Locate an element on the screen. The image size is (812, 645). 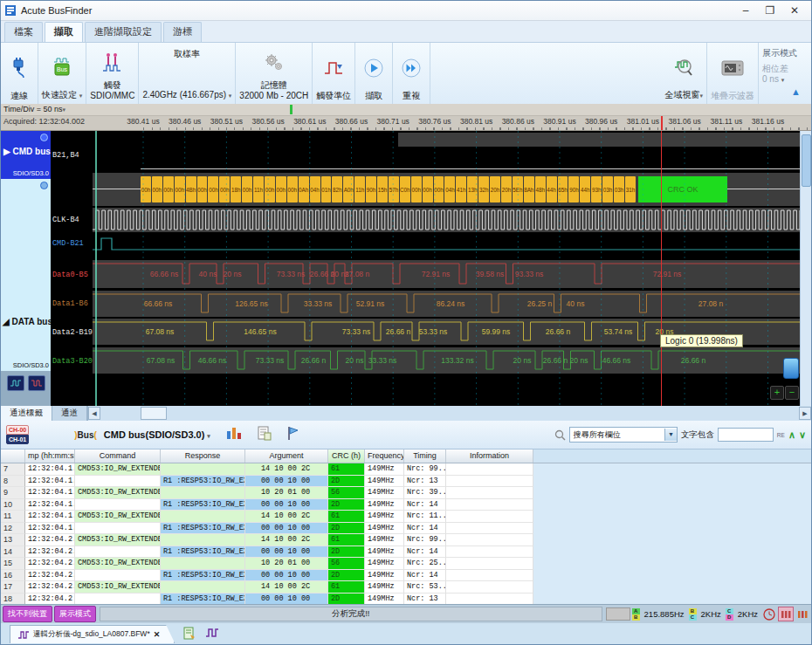
search-up-button: ∧ is located at coordinates (792, 435).